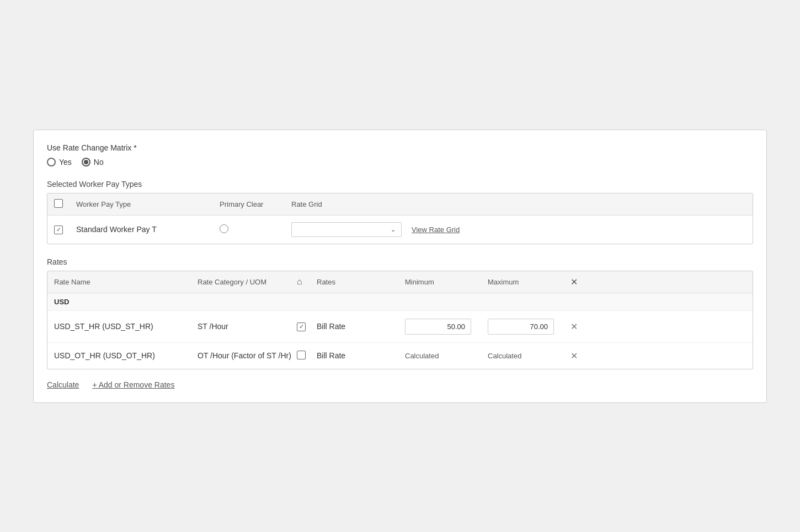 The width and height of the screenshot is (800, 532). I want to click on radio-no: No, so click(93, 162).